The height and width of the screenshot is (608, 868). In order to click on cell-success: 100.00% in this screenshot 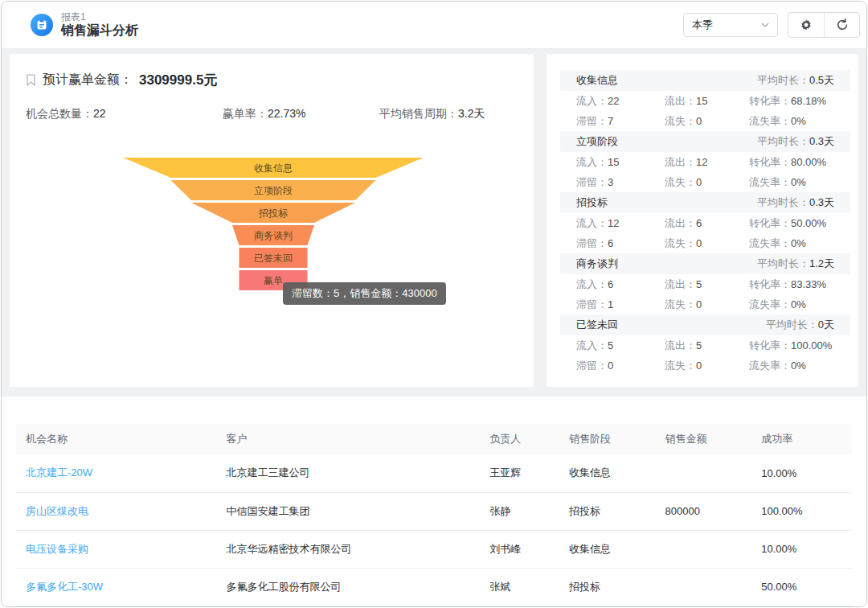, I will do `click(802, 511)`.